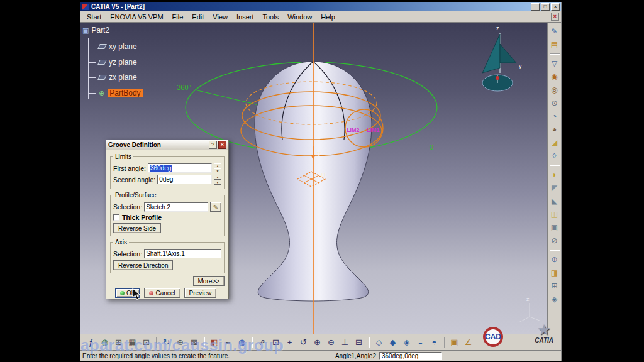  Describe the element at coordinates (454, 342) in the screenshot. I see `catalog-icon: ▣` at that location.